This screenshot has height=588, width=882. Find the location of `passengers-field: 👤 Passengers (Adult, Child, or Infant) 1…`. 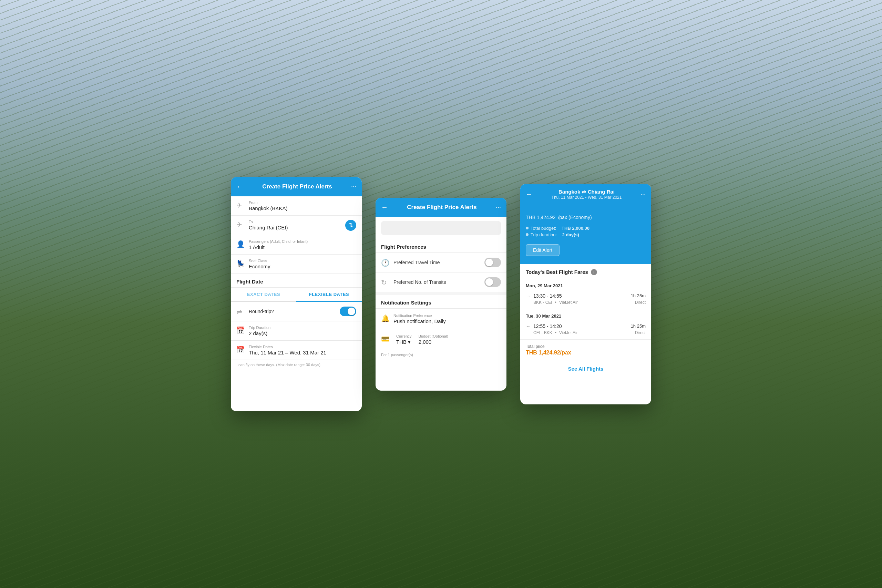

passengers-field: 👤 Passengers (Adult, Child, or Infant) 1… is located at coordinates (296, 245).